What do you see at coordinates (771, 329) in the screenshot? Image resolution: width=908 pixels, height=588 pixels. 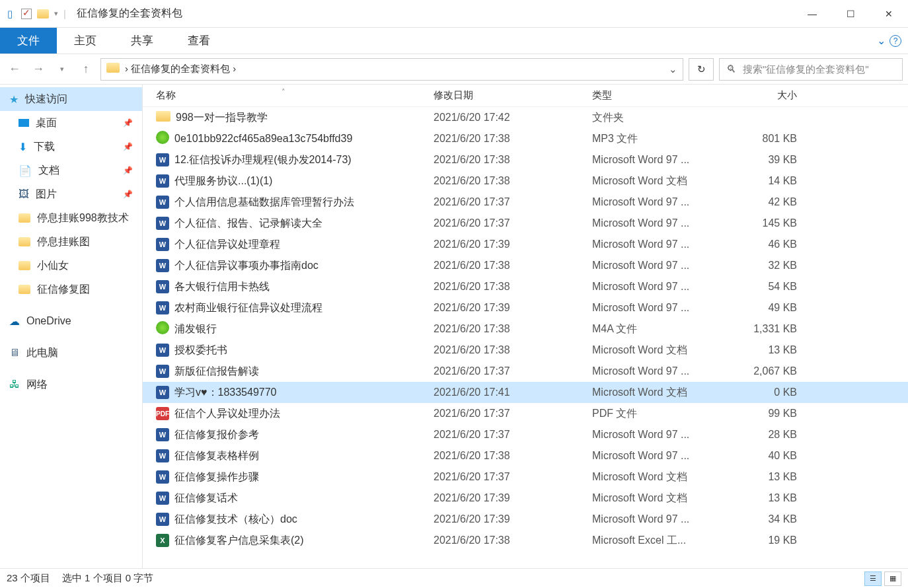 I see `file-size: 1,331 KB` at bounding box center [771, 329].